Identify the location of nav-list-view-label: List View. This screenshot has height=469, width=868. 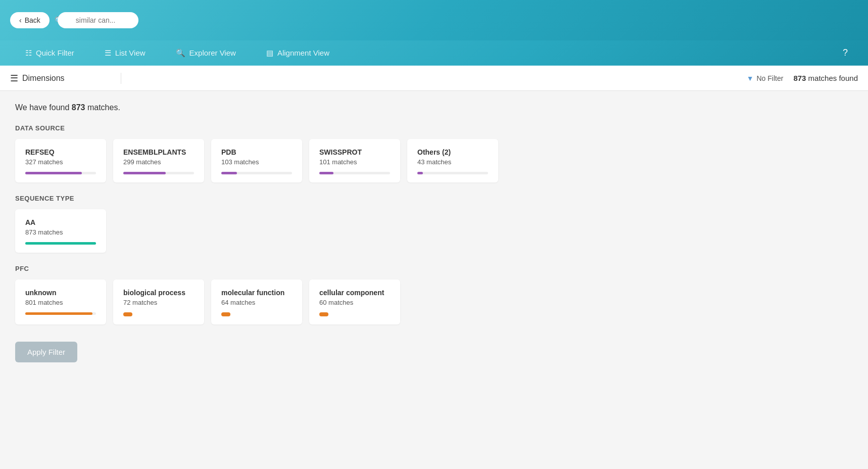
(130, 53).